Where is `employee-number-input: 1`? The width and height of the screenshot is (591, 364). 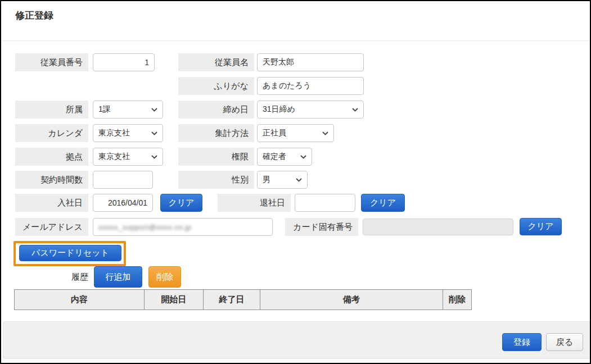 employee-number-input: 1 is located at coordinates (124, 62).